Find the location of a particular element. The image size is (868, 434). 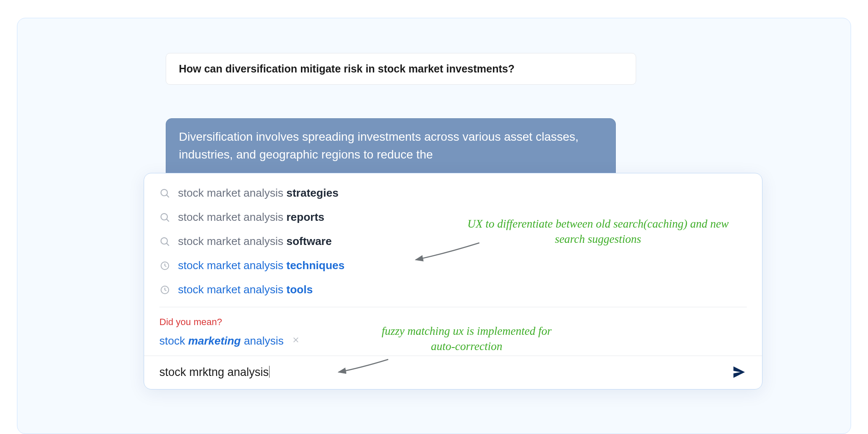

question-text: How can diversification mitigate risk in… is located at coordinates (347, 69).